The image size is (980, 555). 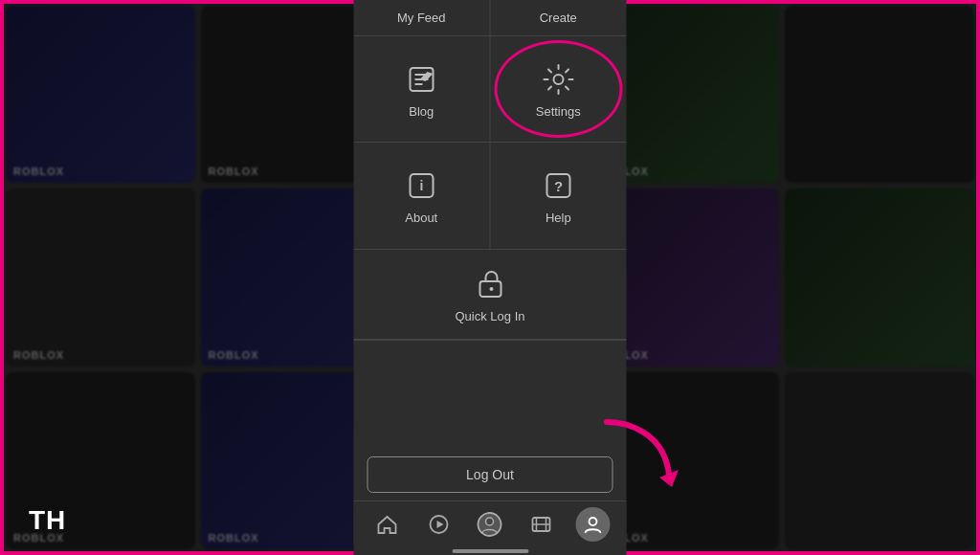 I want to click on bottom-nav, so click(x=490, y=522).